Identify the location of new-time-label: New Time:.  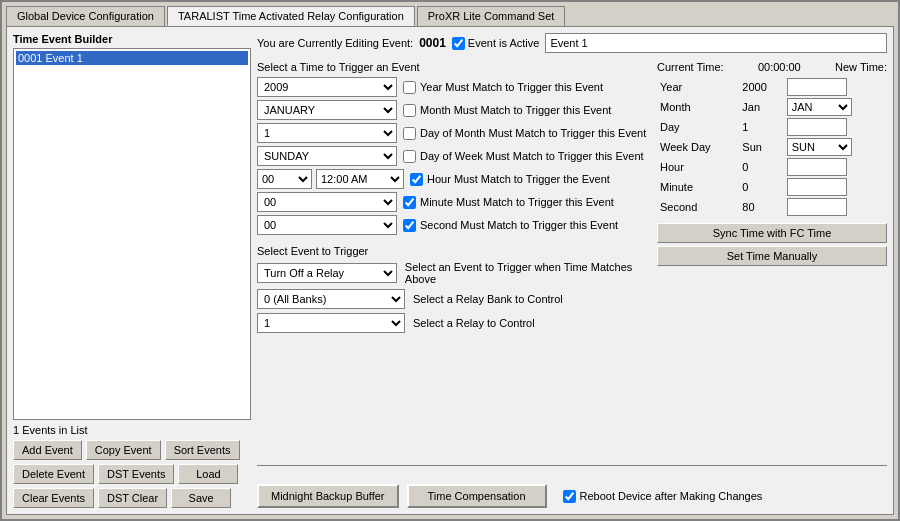
(861, 67).